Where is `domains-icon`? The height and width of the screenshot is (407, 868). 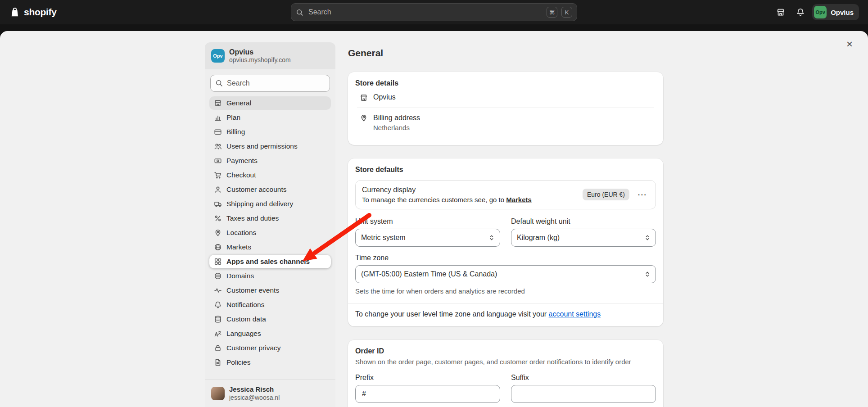 domains-icon is located at coordinates (218, 276).